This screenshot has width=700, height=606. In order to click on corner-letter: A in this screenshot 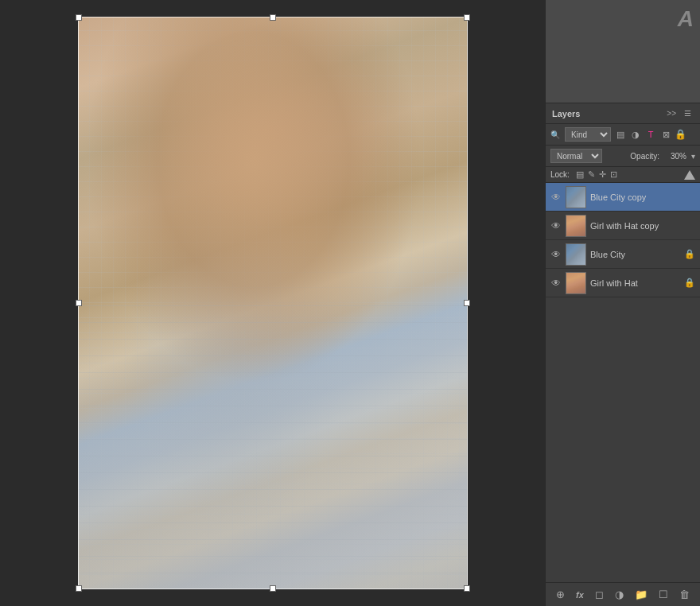, I will do `click(686, 19)`.